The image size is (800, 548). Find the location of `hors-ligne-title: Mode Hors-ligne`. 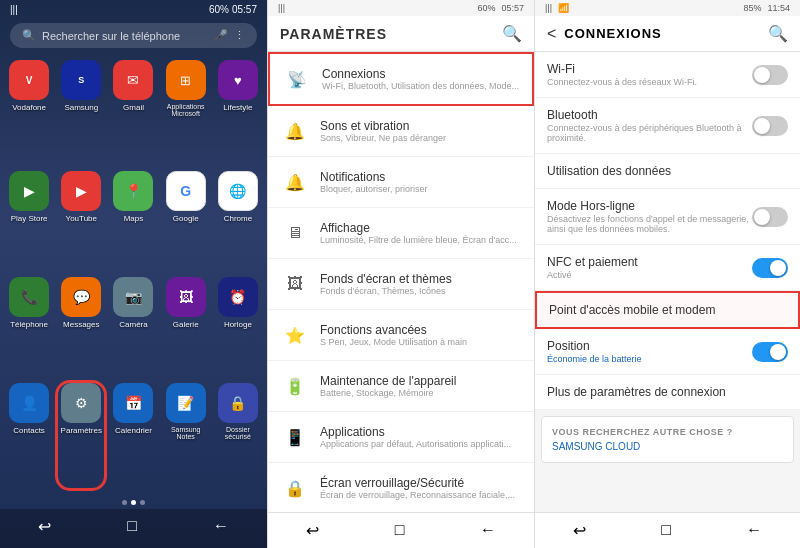

hors-ligne-title: Mode Hors-ligne is located at coordinates (650, 206).